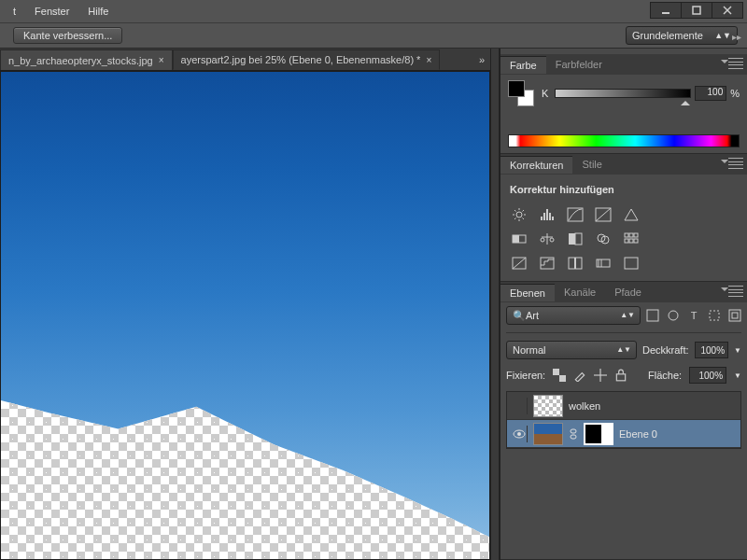 The height and width of the screenshot is (560, 747). I want to click on threshold-icon, so click(575, 263).